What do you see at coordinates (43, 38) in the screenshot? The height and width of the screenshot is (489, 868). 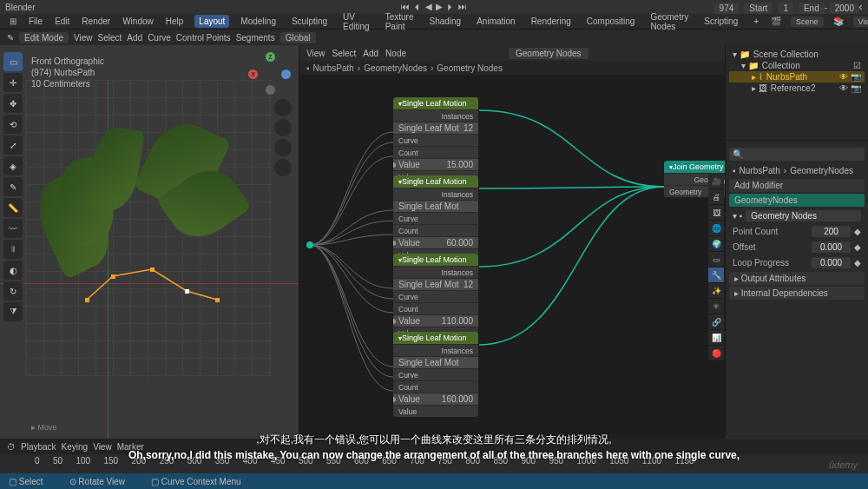 I see `mode-select: Edit Mode` at bounding box center [43, 38].